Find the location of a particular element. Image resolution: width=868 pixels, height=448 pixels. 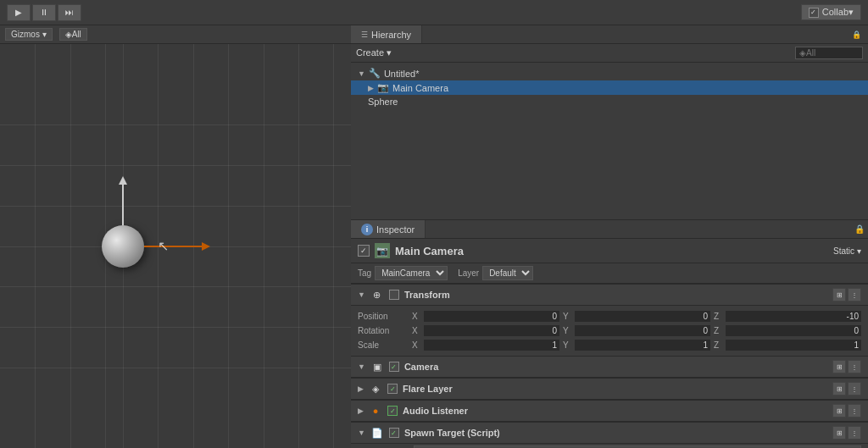

transform-copy-btn: ⊞ is located at coordinates (839, 295).